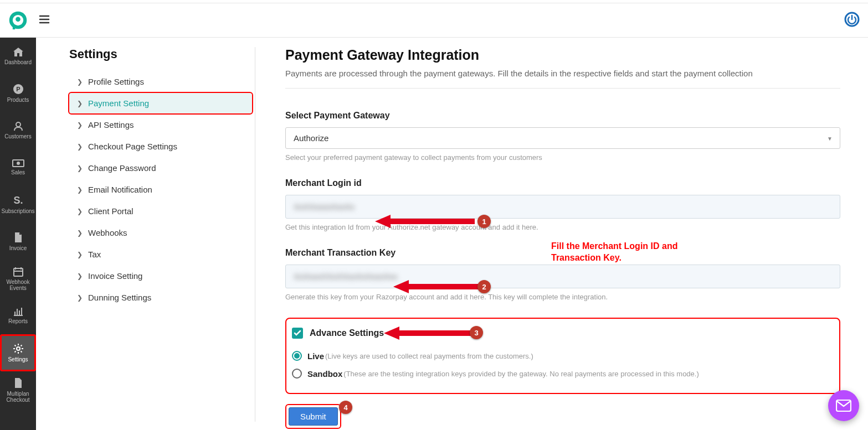 This screenshot has height=430, width=868. I want to click on svg-text: P, so click(18, 89).